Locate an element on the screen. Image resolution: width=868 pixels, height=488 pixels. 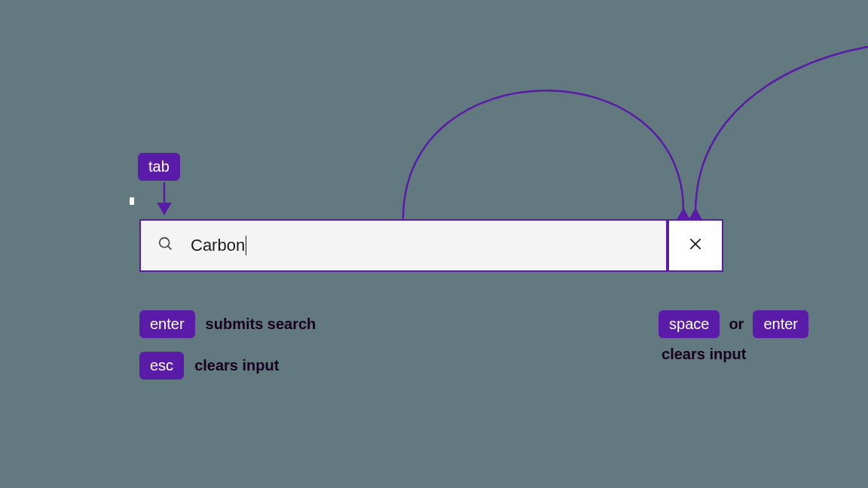
tab-key-badge: tab is located at coordinates (159, 167).